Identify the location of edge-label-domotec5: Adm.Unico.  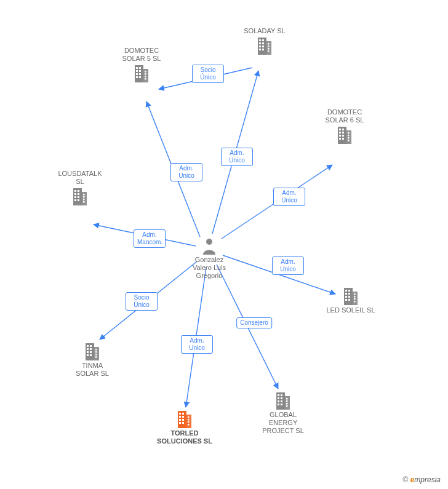
(186, 172).